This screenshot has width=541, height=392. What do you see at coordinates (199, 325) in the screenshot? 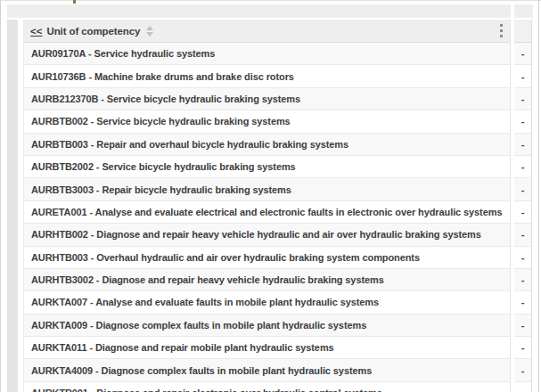
I see `unit-label: AURKTA009 - Diagnose complex faults in m…` at bounding box center [199, 325].